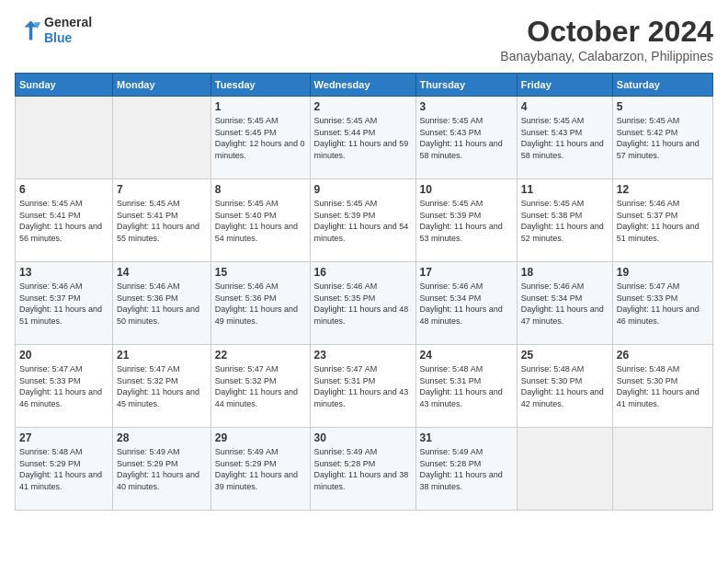  I want to click on calendar-cell: 15Sunrise: 5:46 AMSunset: 5:36 PMDayligh…, so click(260, 304).